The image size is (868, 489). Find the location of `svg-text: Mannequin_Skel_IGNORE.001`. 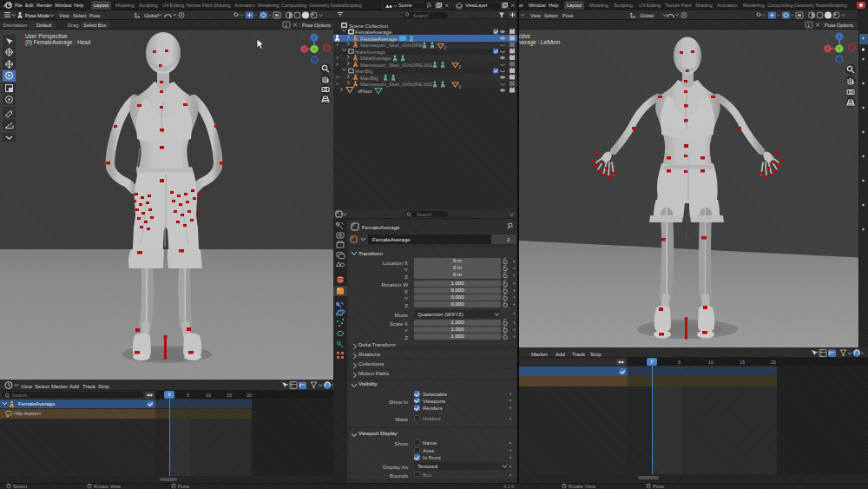

svg-text: Mannequin_Skel_IGNORE.001 is located at coordinates (397, 65).